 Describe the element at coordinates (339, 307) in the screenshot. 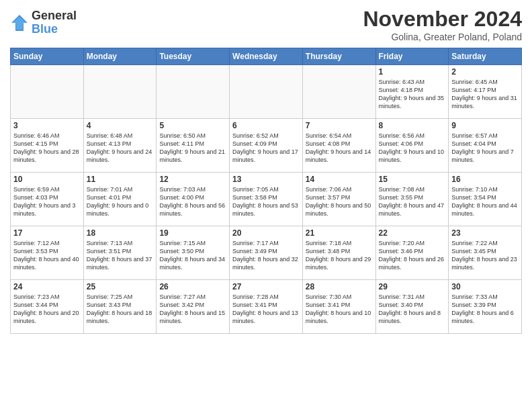

I see `calendar-cell: 28Sunrise: 7:30 AM Sunset: 3:41 PM Dayli…` at that location.